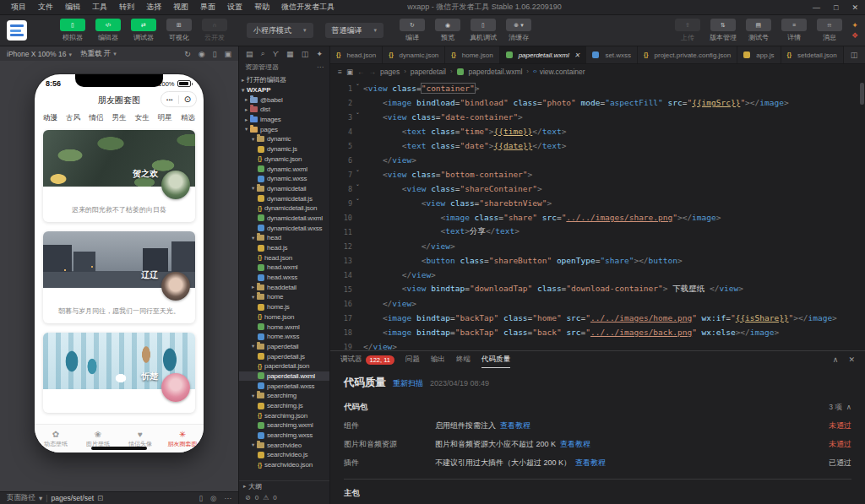  Describe the element at coordinates (250, 54) in the screenshot. I see `files-icon: ▤` at that location.